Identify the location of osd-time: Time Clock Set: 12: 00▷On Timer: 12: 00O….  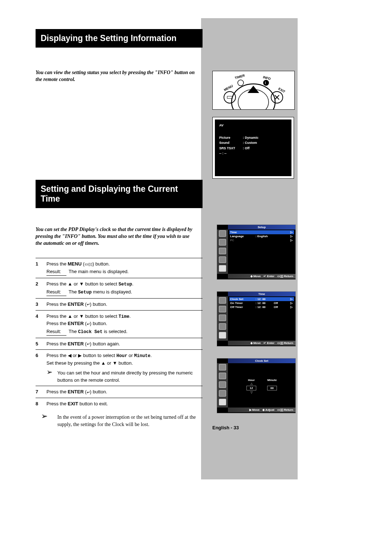
(256, 319).